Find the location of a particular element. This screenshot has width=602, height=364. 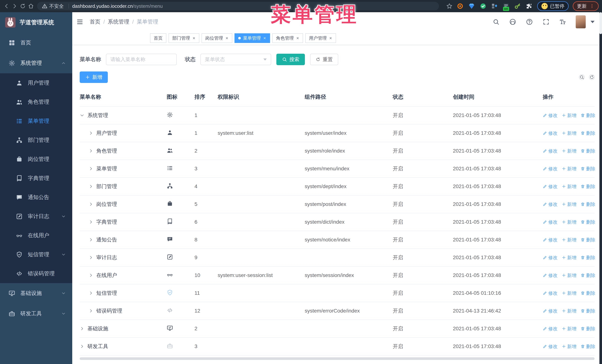

sidebar-item-system: 系统管理 is located at coordinates (36, 63).